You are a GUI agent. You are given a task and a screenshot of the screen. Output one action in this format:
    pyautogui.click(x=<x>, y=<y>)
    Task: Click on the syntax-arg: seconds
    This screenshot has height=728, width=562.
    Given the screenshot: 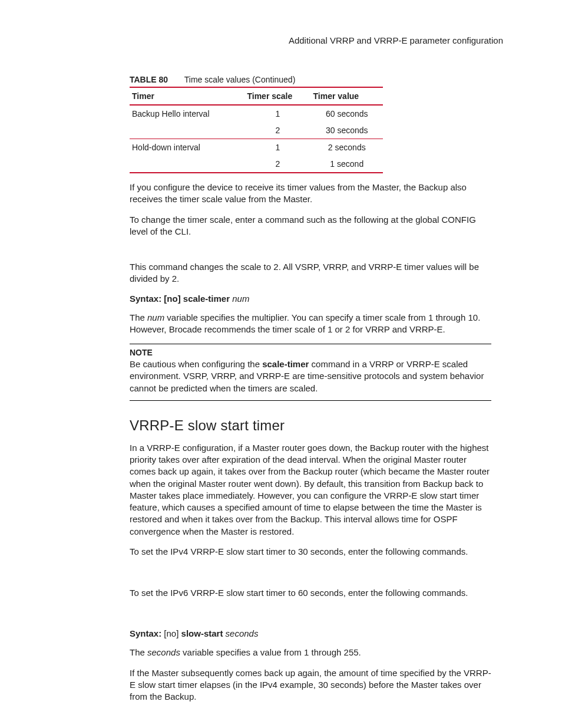 What is the action you would take?
    pyautogui.click(x=242, y=633)
    